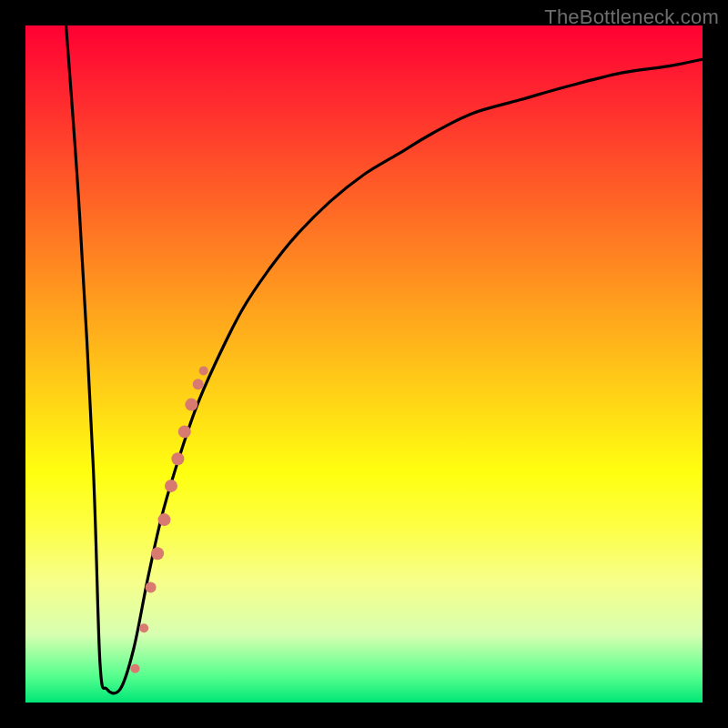  What do you see at coordinates (169, 519) in the screenshot?
I see `data-dots` at bounding box center [169, 519].